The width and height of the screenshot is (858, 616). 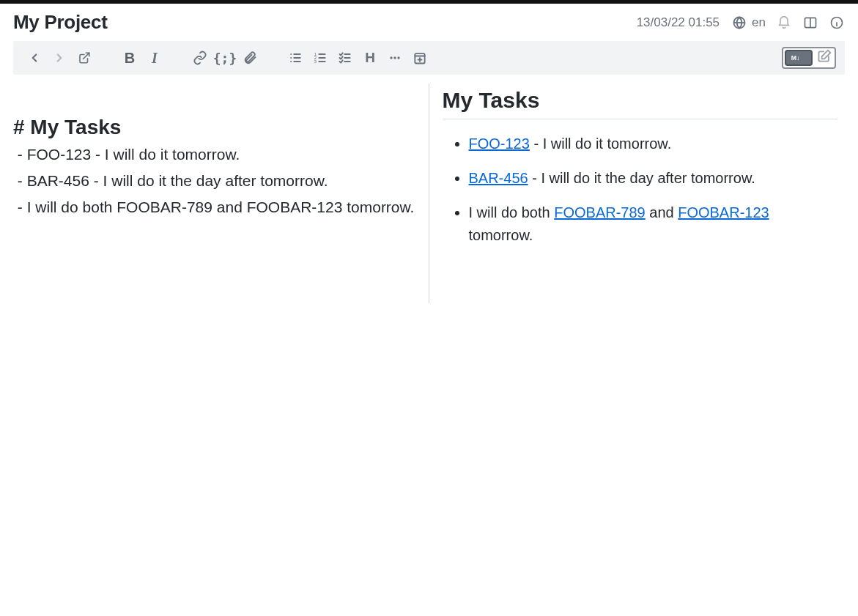 I want to click on preview-heading: My Tasks, so click(x=640, y=104).